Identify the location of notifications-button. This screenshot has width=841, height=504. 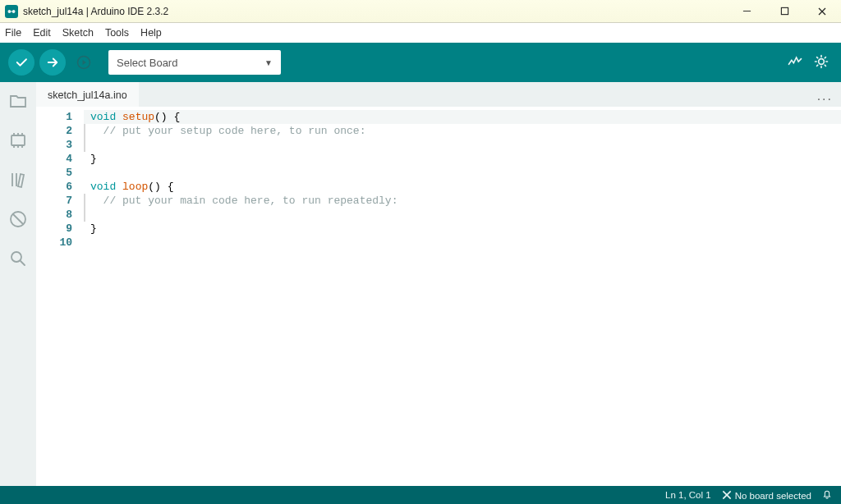
(827, 495).